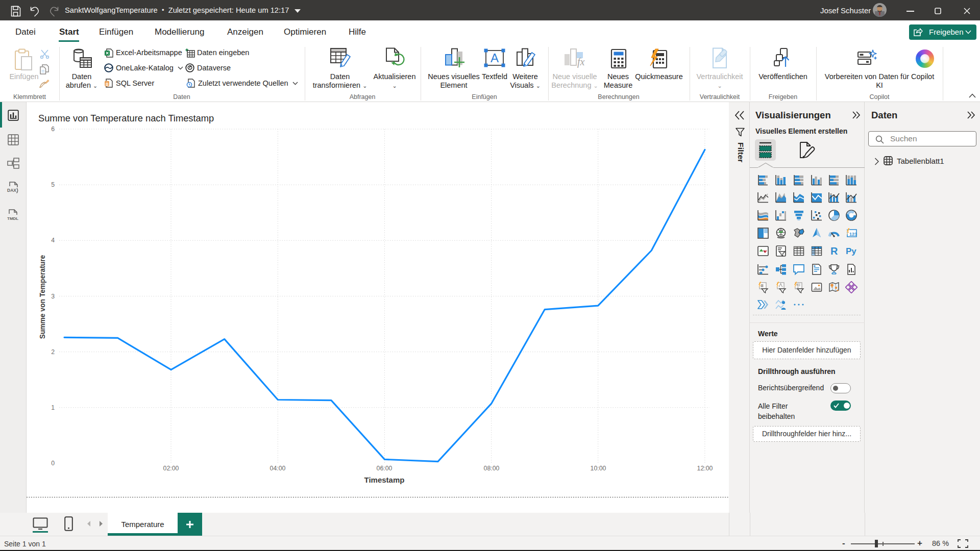 This screenshot has height=551, width=980. Describe the element at coordinates (12, 190) in the screenshot. I see `svg-text: DAX` at that location.